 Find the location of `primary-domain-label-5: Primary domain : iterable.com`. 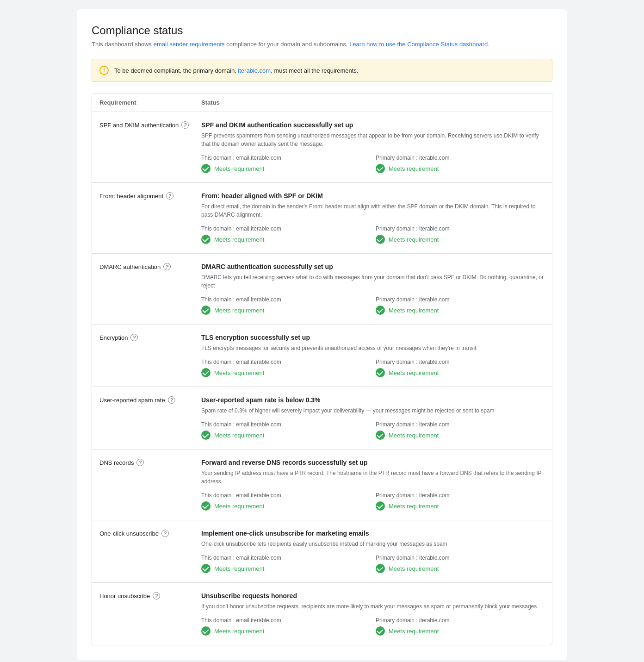

primary-domain-label-5: Primary domain : iterable.com is located at coordinates (460, 495).